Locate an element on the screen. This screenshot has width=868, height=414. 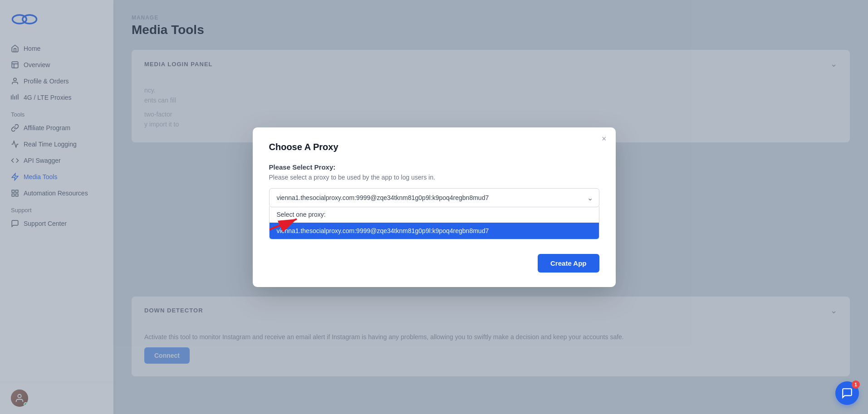
modal-close-button: × is located at coordinates (604, 139).